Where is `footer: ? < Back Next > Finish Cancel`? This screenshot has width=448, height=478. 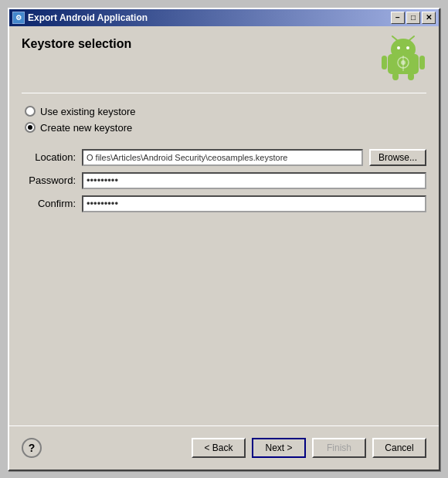
footer: ? < Back Next > Finish Cancel is located at coordinates (224, 448).